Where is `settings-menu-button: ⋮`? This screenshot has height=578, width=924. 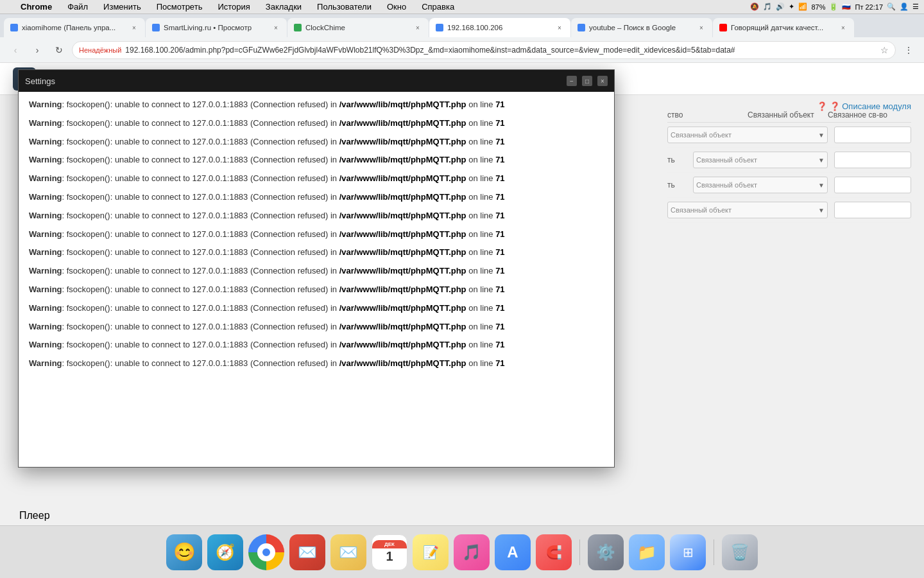
settings-menu-button: ⋮ is located at coordinates (909, 50).